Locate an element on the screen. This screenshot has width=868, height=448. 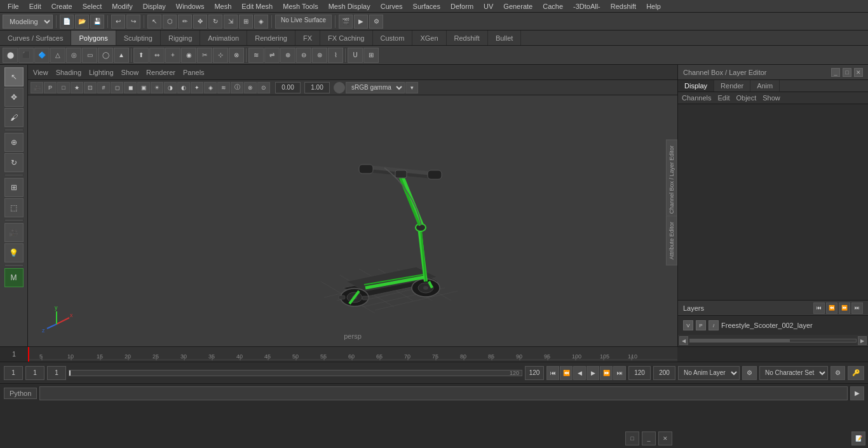
rotate-tool-btn: ↻ is located at coordinates (215, 22).